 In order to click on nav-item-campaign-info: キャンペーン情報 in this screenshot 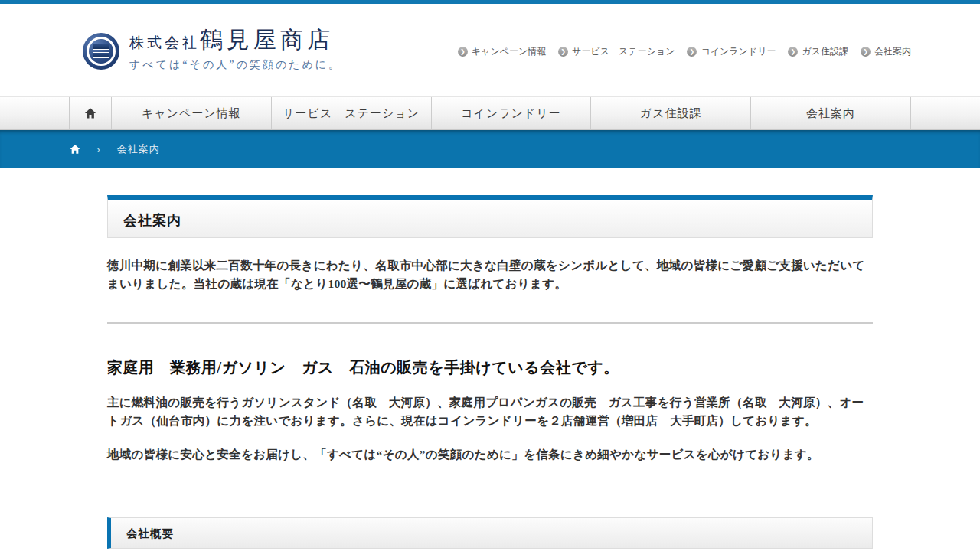, I will do `click(191, 113)`.